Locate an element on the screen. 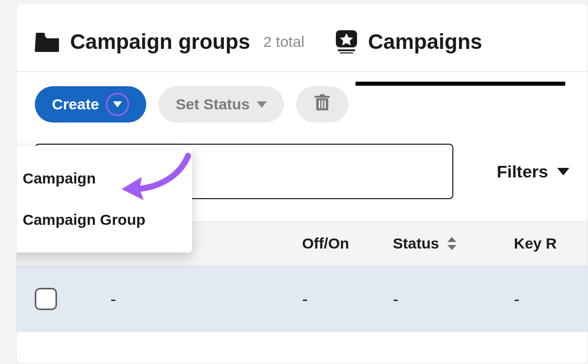  active-tab-underline is located at coordinates (460, 84).